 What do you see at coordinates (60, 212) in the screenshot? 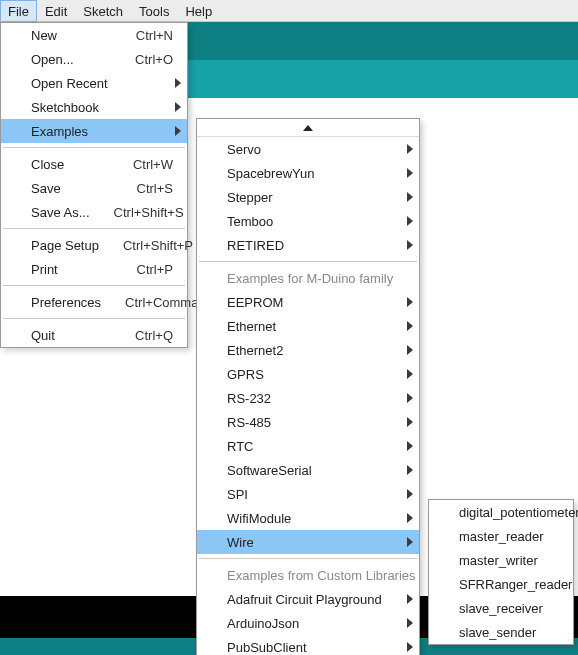
I see `menu-item-label: Save As...` at bounding box center [60, 212].